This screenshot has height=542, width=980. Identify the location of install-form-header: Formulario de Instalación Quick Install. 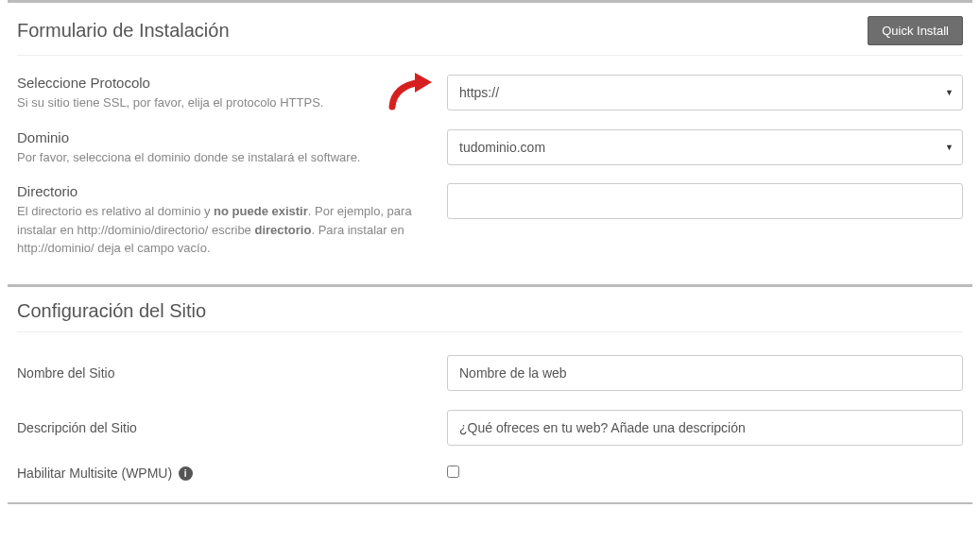
(490, 29).